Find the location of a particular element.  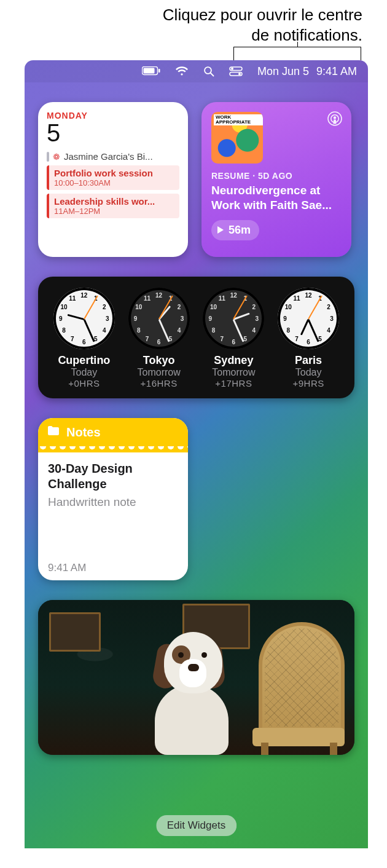

podcasts-widget: WORK APPROPRIATE RESUME · 5D AGO Neurodi… is located at coordinates (276, 180).